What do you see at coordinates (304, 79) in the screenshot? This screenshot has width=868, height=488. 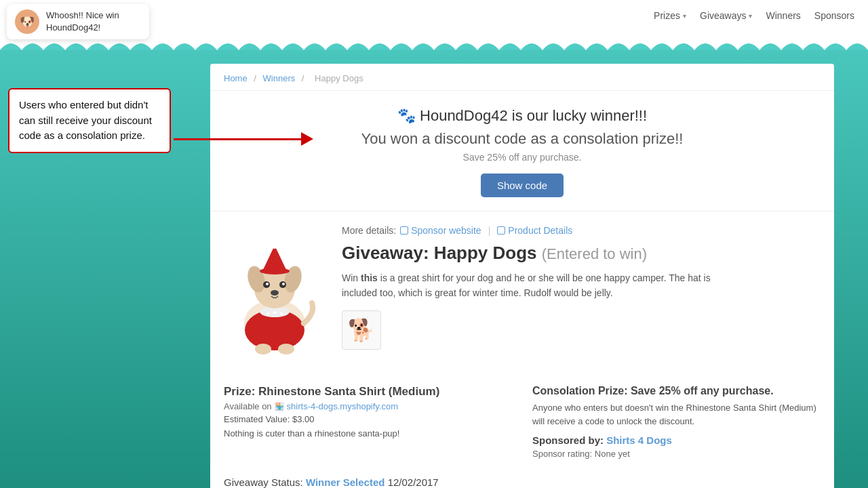 I see `breadcrumb-sep2: /` at bounding box center [304, 79].